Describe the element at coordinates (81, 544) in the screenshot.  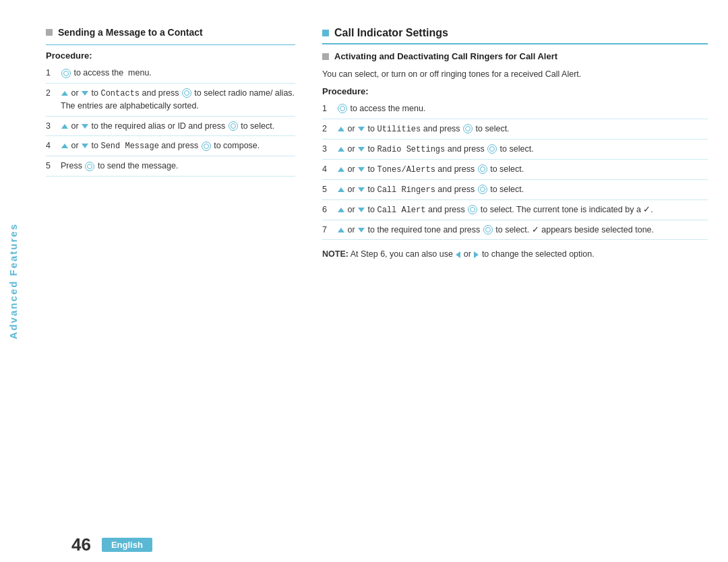
I see `page-number: 46` at that location.